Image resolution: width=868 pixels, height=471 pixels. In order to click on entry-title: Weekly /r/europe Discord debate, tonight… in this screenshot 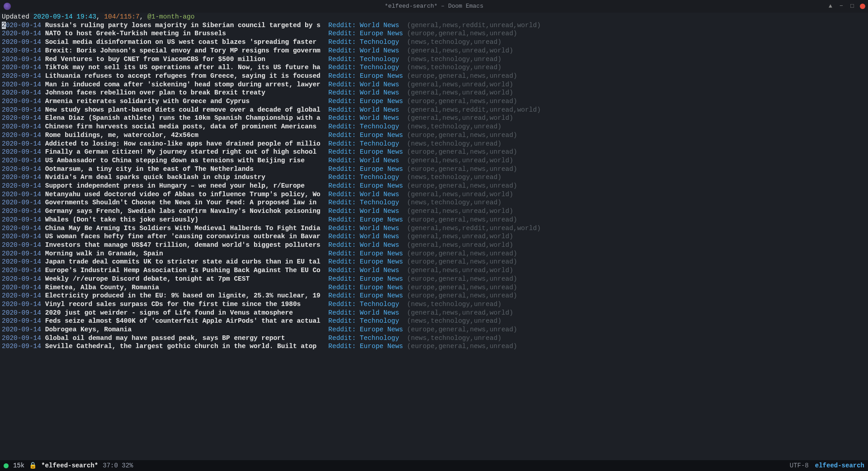, I will do `click(185, 279)`.